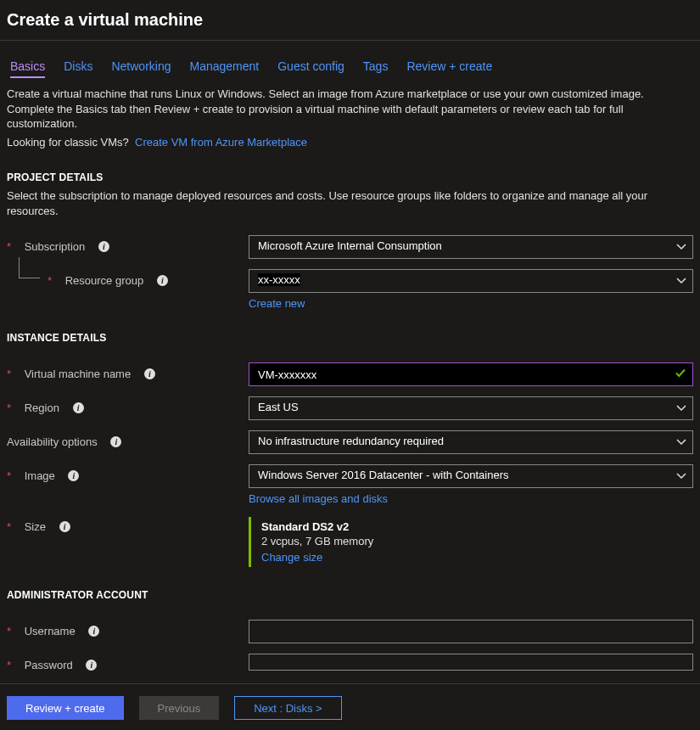 Image resolution: width=700 pixels, height=730 pixels. Describe the element at coordinates (477, 557) in the screenshot. I see `change-size-link: Change size` at that location.